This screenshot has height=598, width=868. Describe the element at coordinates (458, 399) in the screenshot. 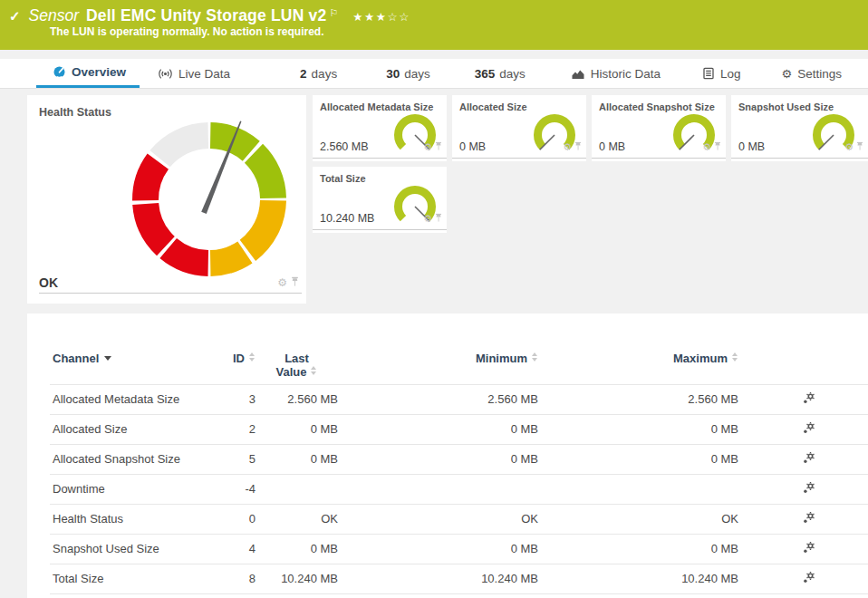

I see `table-row: Allocated Metadata Size 3 2.560 MB 2.560…` at that location.